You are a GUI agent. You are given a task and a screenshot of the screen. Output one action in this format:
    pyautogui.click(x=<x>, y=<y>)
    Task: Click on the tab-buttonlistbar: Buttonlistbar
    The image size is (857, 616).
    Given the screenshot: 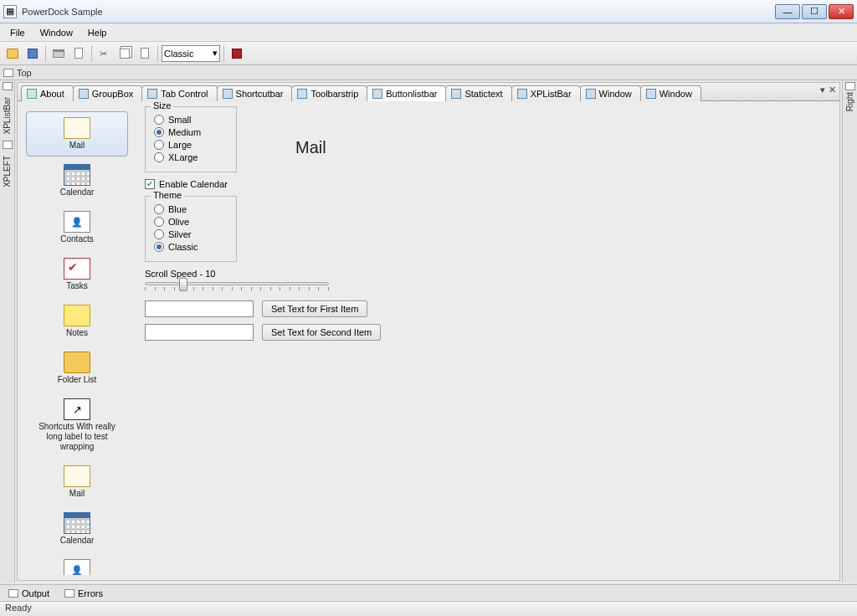 What is the action you would take?
    pyautogui.click(x=407, y=94)
    